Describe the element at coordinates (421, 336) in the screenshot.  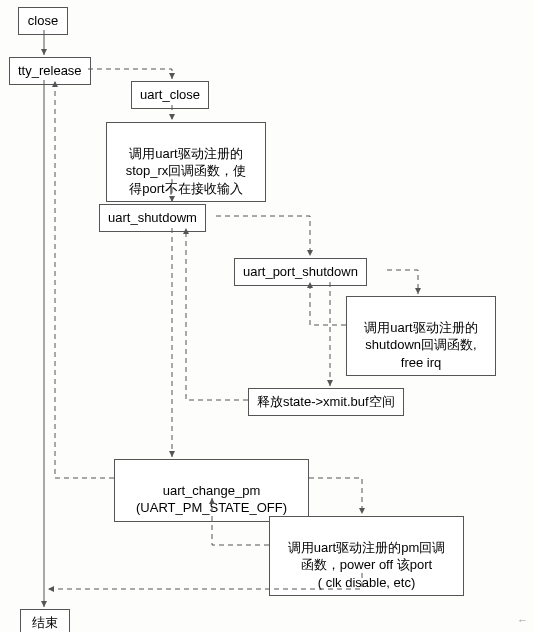
I see `node-shutdown-cb: 调用uart驱动注册的 shutdown回调函数, free irq` at that location.